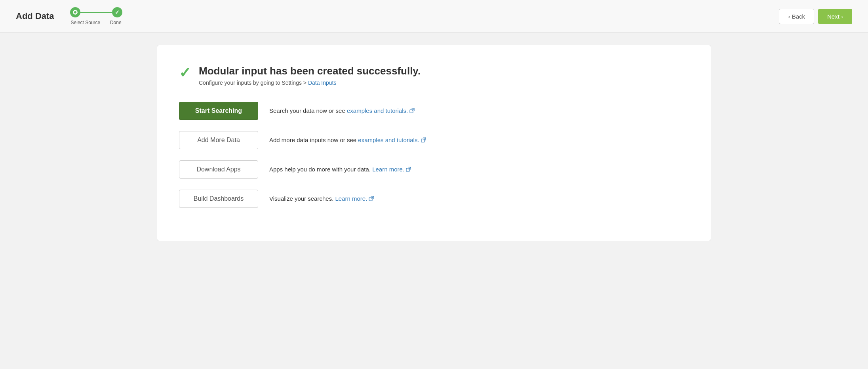 The width and height of the screenshot is (868, 369). What do you see at coordinates (797, 17) in the screenshot?
I see `back-button: ‹ Back` at bounding box center [797, 17].